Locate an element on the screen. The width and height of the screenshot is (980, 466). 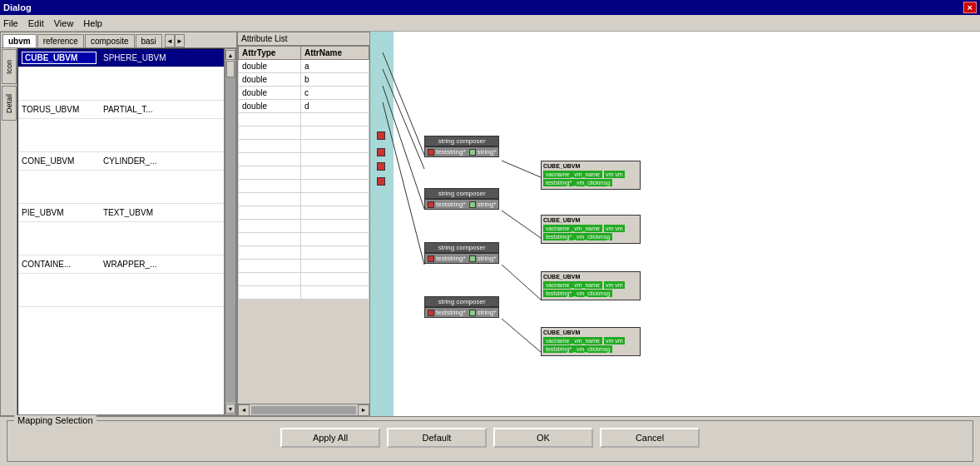
tab-reference: reference is located at coordinates (61, 41).